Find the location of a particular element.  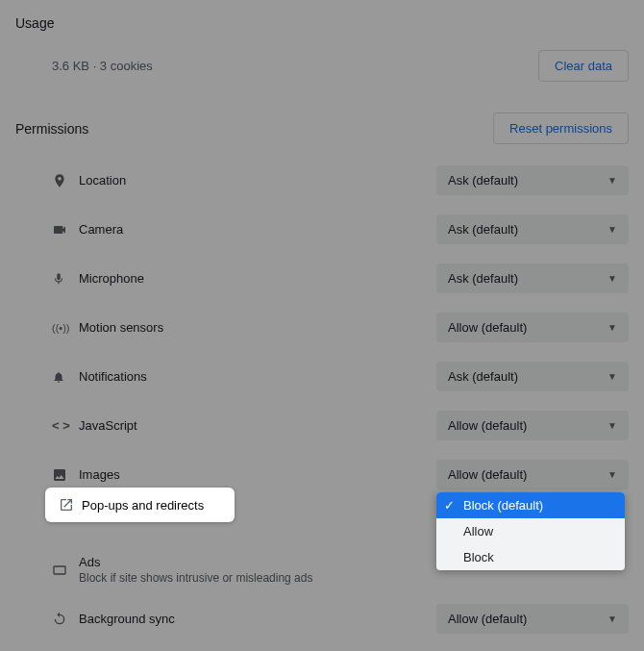

permission-label: Notifications is located at coordinates (258, 377).